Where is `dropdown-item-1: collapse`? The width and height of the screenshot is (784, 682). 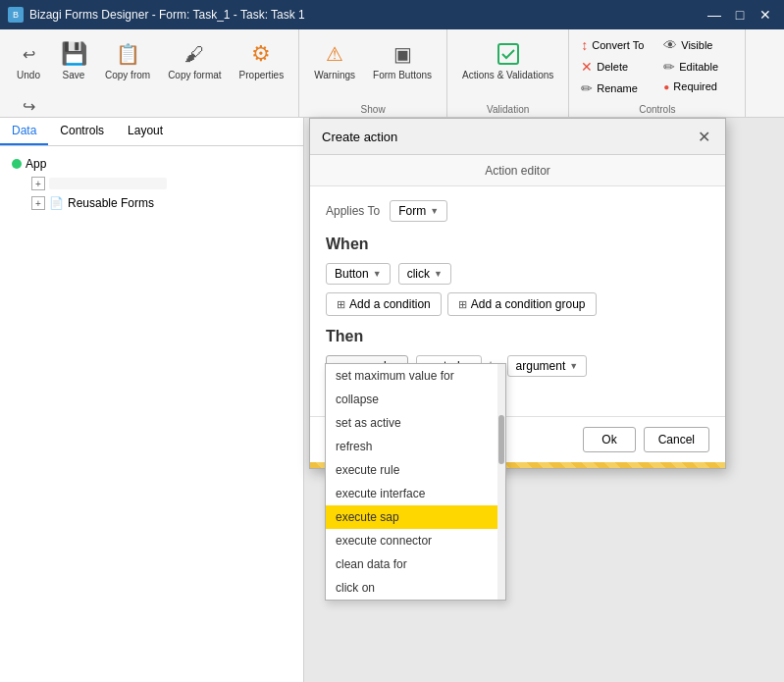 dropdown-item-1: collapse is located at coordinates (416, 399).